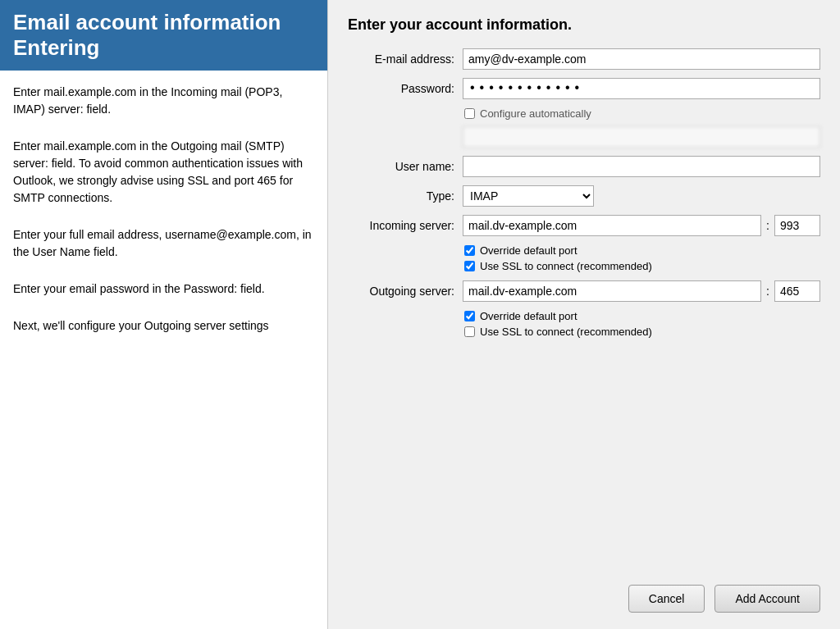  I want to click on password-input, so click(641, 89).